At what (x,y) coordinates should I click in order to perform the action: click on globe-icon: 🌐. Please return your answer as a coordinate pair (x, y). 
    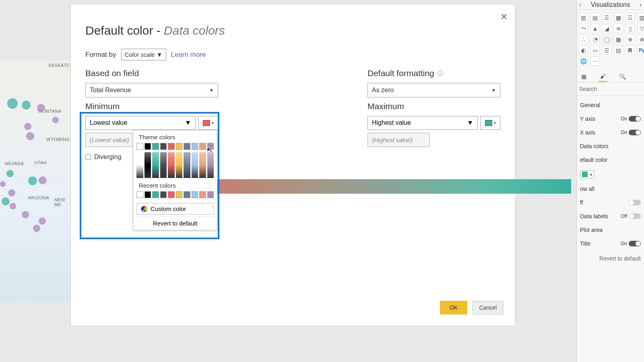
    Looking at the image, I should click on (584, 61).